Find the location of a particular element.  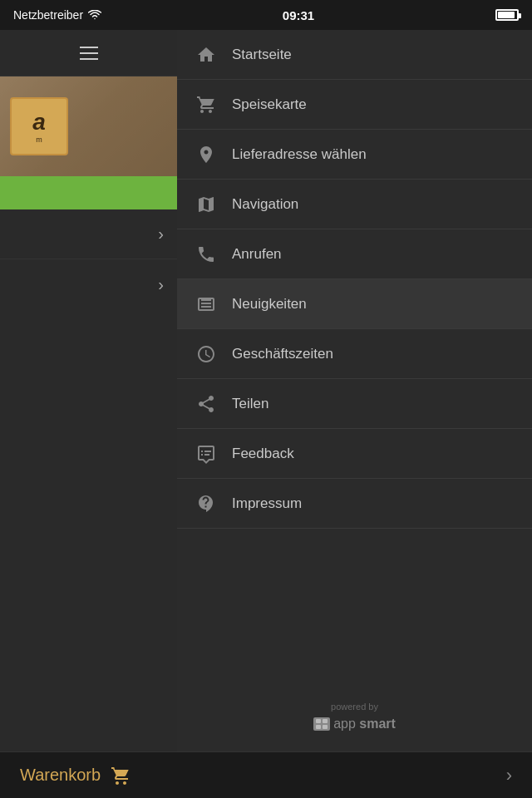

nav-item-anrufen: Anrufen is located at coordinates (354, 254).